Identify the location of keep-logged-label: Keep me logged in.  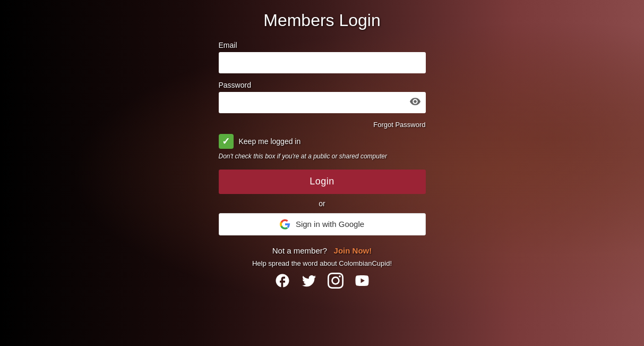
(270, 141).